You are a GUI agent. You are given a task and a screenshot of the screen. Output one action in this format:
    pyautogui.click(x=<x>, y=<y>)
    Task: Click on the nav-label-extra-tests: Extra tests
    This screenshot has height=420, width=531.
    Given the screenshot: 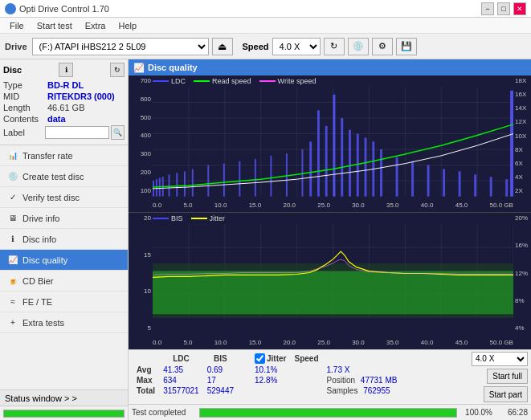 What is the action you would take?
    pyautogui.click(x=43, y=323)
    